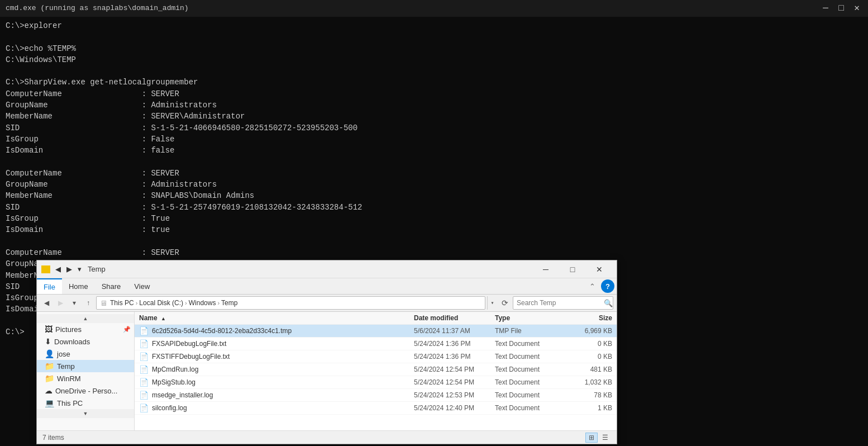 The width and height of the screenshot is (868, 446). What do you see at coordinates (175, 369) in the screenshot?
I see `file-name-text: MpCmdRun.log` at bounding box center [175, 369].